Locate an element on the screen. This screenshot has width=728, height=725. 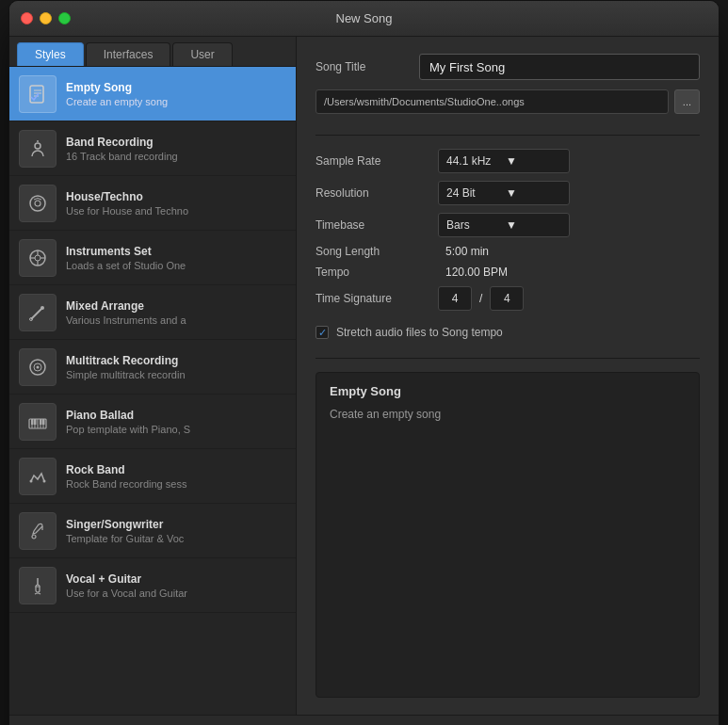
band-recording-icon is located at coordinates (38, 149).